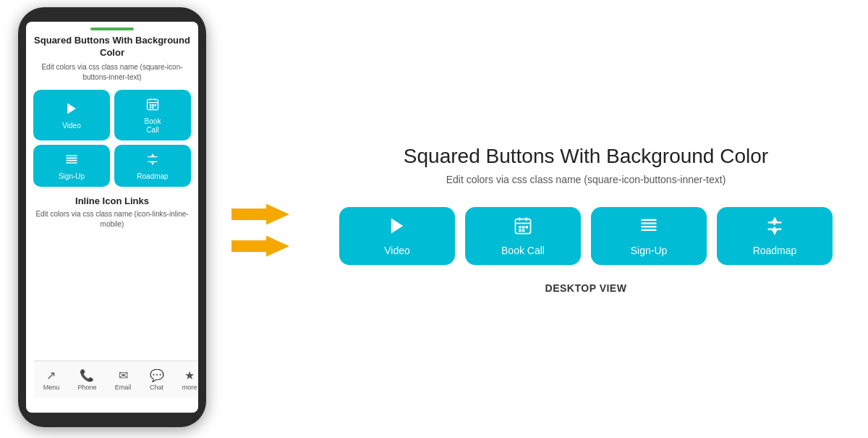 This screenshot has height=438, width=868. What do you see at coordinates (156, 387) in the screenshot?
I see `nav-chat-label: Chat` at bounding box center [156, 387].